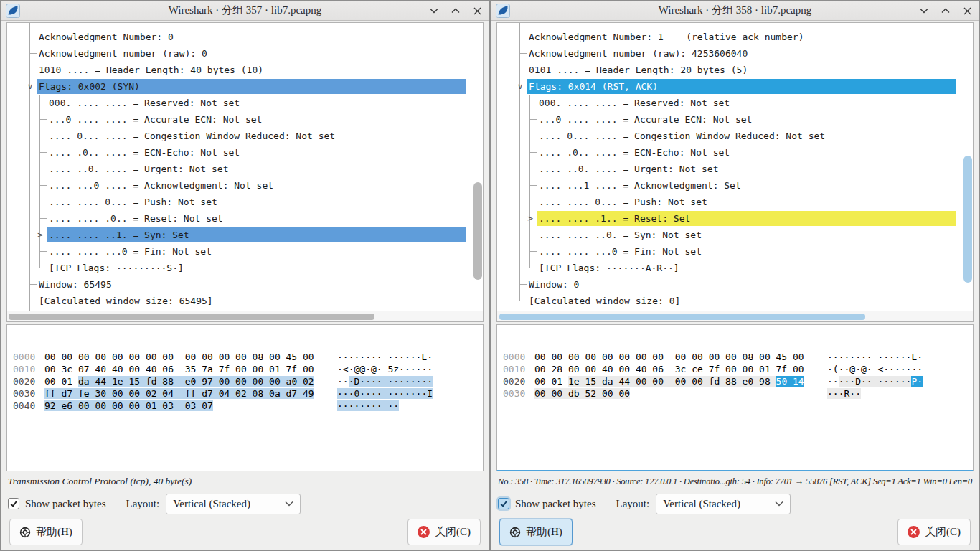 The height and width of the screenshot is (551, 980). What do you see at coordinates (14, 504) in the screenshot?
I see `check-icon` at bounding box center [14, 504].